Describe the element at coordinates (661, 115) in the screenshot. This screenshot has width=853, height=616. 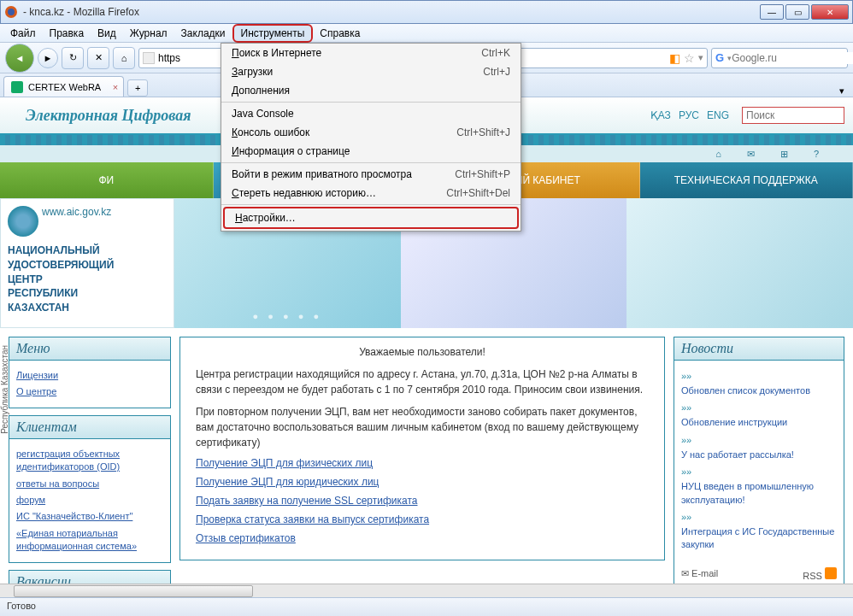
I see `lang-kaz: ҚАЗ` at that location.